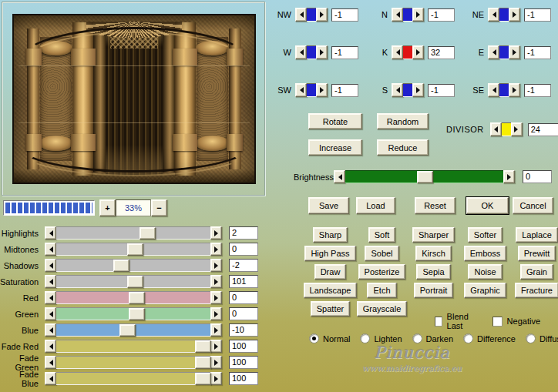  I want to click on filter-noise-button: Noise, so click(485, 272).